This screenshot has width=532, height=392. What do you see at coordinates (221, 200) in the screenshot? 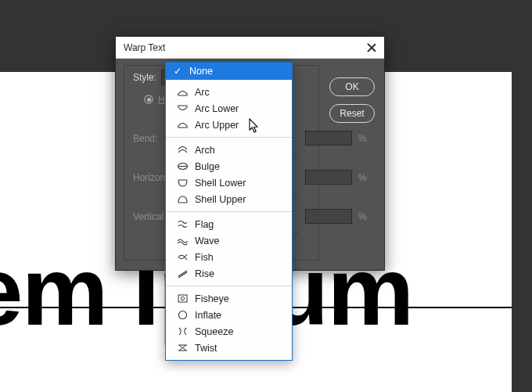
I see `menu-item-label: Shell Upper` at bounding box center [221, 200].